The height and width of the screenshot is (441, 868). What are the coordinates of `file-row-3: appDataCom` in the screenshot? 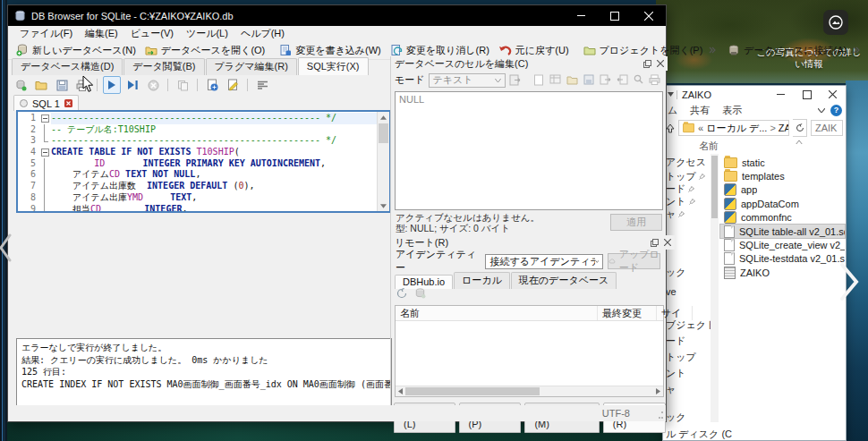 It's located at (782, 204).